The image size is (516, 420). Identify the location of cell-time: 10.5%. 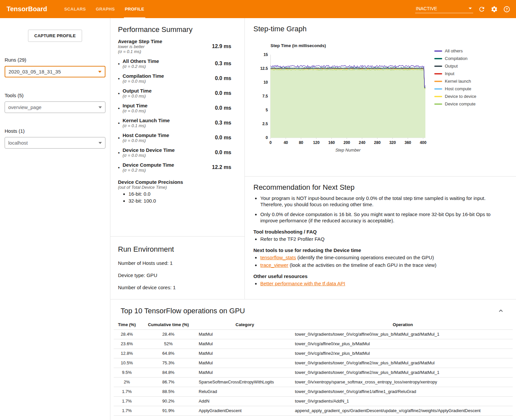
(127, 363).